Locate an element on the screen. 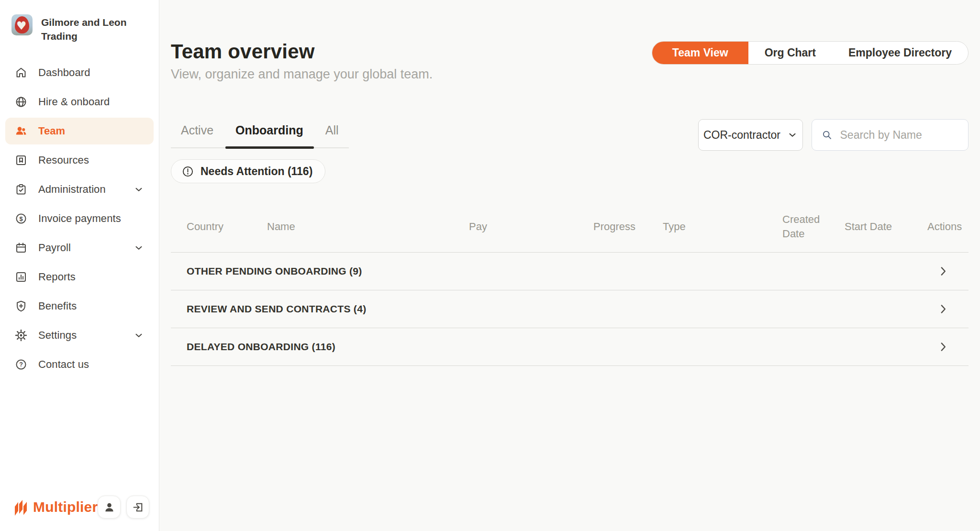  view-switcher: Team View Org Chart Employee Directory is located at coordinates (810, 53).